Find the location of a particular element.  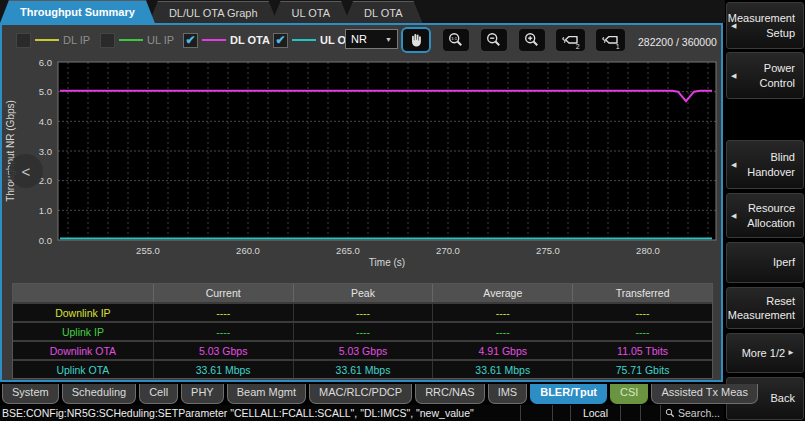

svg-text: 2 is located at coordinates (577, 46).